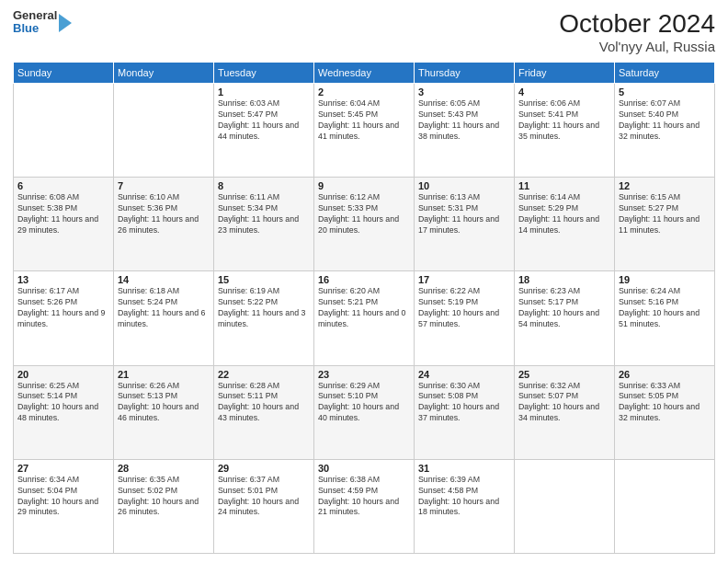 This screenshot has width=728, height=563. What do you see at coordinates (364, 31) in the screenshot?
I see `page-header: General Blue October 2024 Vol'nyy Aul, R…` at bounding box center [364, 31].